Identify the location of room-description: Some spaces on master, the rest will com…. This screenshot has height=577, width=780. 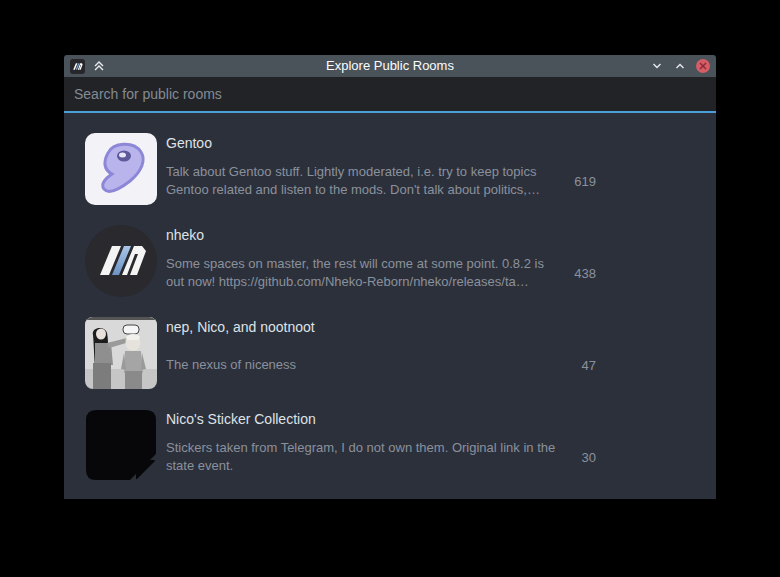
(362, 273).